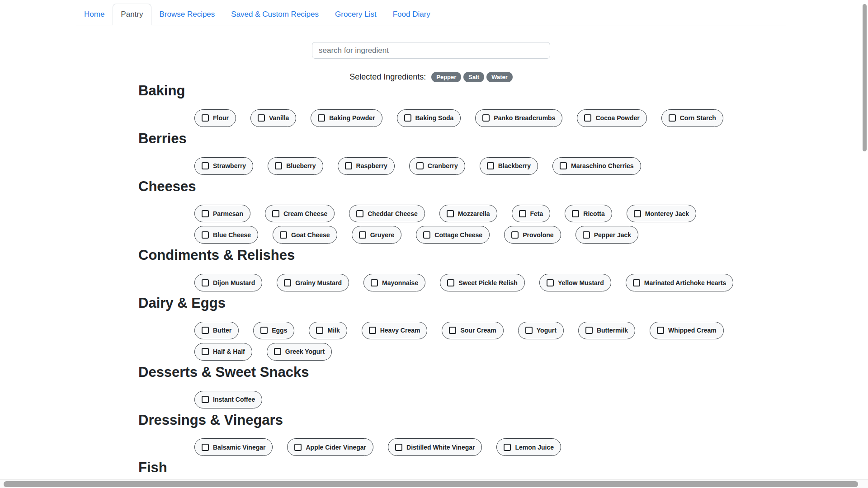 The height and width of the screenshot is (488, 868). I want to click on ingredient-toggle-mozzarella: Mozzarella, so click(468, 213).